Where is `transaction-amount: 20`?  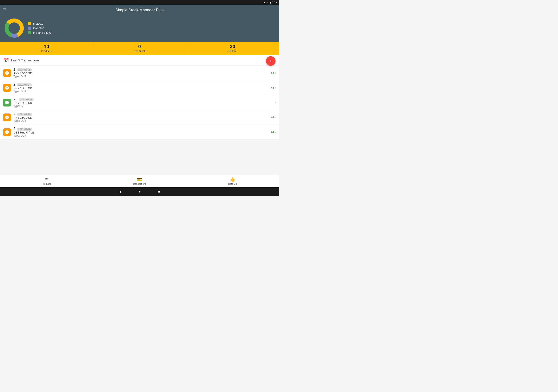
transaction-amount: 20 is located at coordinates (16, 99).